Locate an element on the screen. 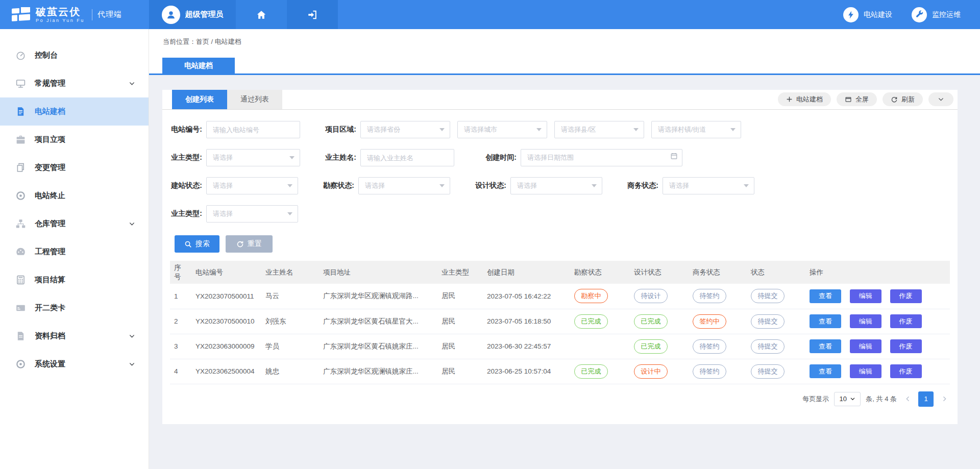 The width and height of the screenshot is (980, 469). sidebar-item-data-archive: 资料归档 is located at coordinates (75, 336).